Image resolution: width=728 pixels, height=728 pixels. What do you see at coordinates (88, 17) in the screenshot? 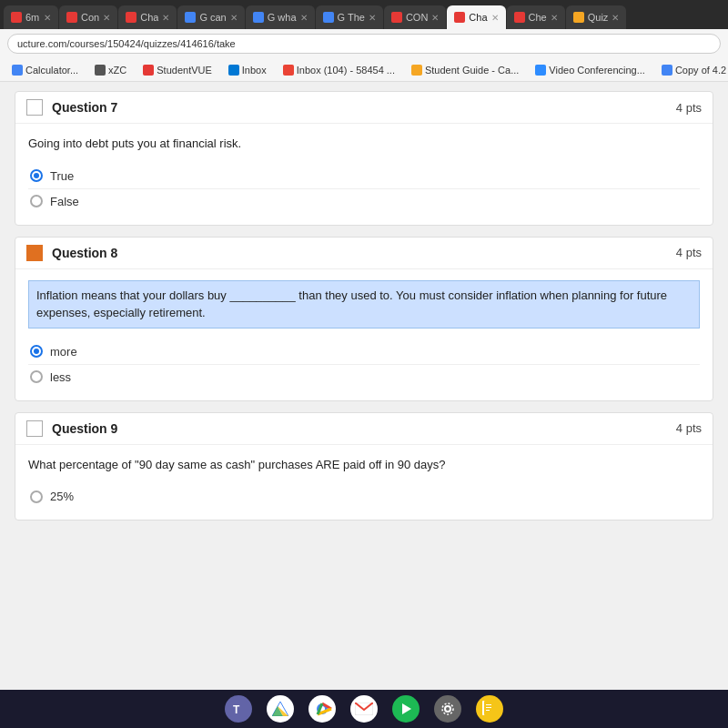
I see `tab-con: Con ✕` at bounding box center [88, 17].